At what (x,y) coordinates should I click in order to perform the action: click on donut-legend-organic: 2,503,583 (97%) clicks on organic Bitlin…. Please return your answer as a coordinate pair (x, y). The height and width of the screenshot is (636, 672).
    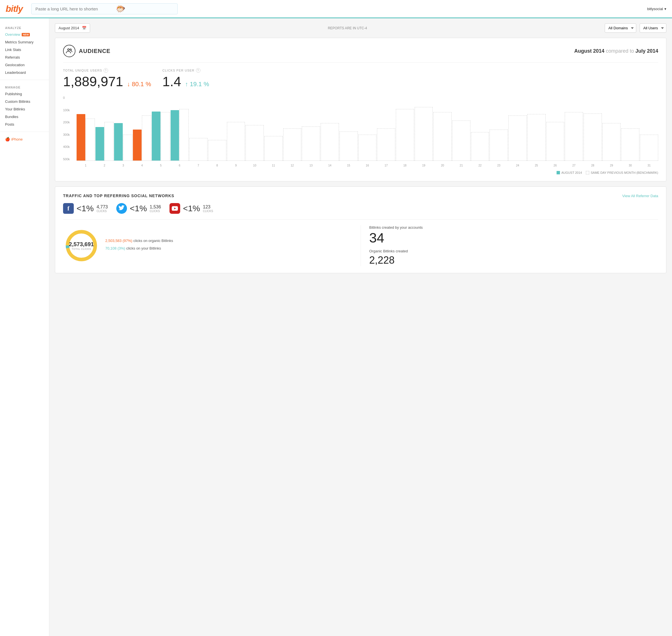
    Looking at the image, I should click on (139, 241).